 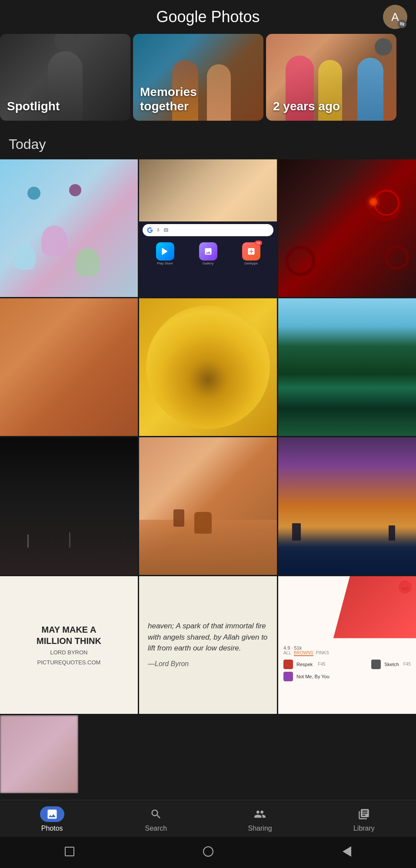 I want to click on photo-grid-row5, so click(x=208, y=755).